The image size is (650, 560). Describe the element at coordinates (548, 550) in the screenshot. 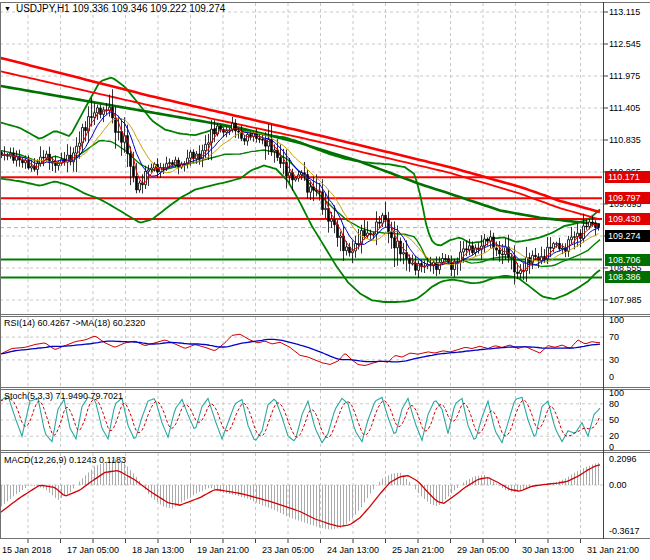

I see `time-axis-label: 30 Jan 13:00` at that location.